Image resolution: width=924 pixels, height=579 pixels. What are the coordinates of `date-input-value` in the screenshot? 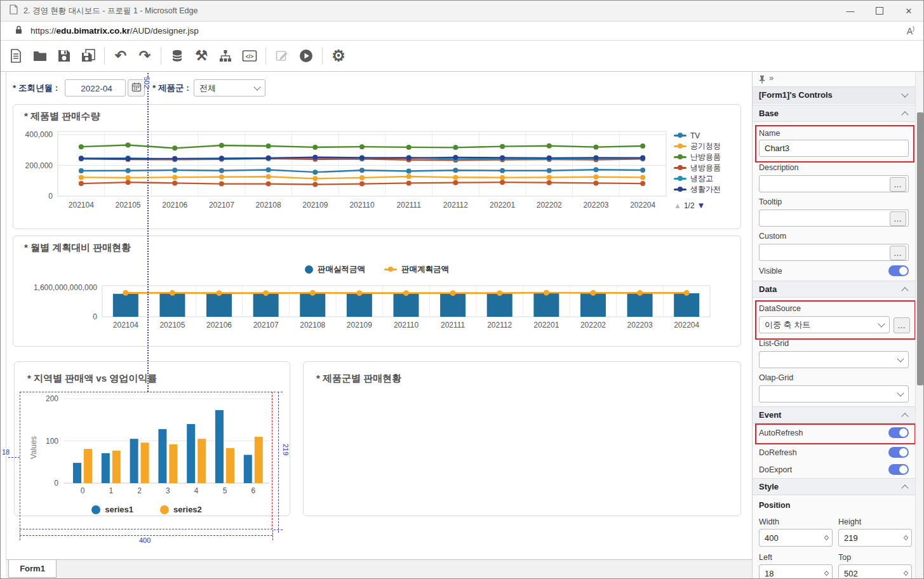 It's located at (97, 89).